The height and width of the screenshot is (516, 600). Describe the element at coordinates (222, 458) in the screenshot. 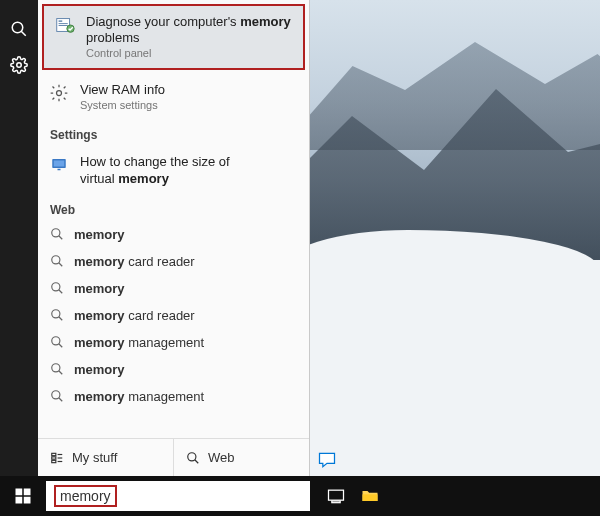

I see `web-scope-label: Web` at that location.